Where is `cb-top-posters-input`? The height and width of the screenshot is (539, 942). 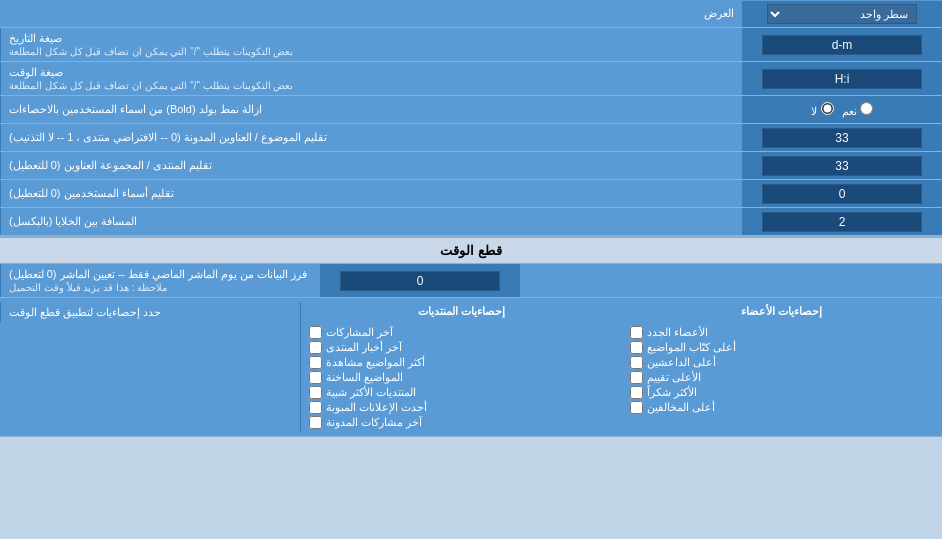 cb-top-posters-input is located at coordinates (636, 348).